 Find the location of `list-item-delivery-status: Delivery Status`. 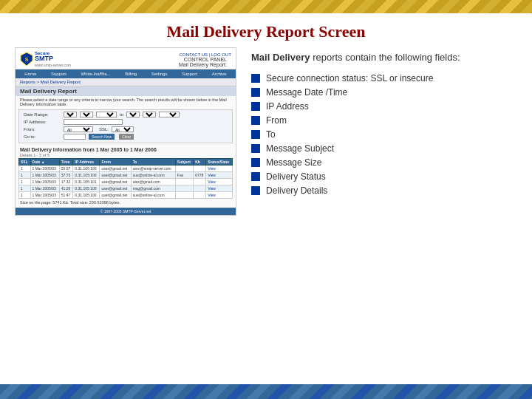

list-item-delivery-status: Delivery Status is located at coordinates (384, 177).